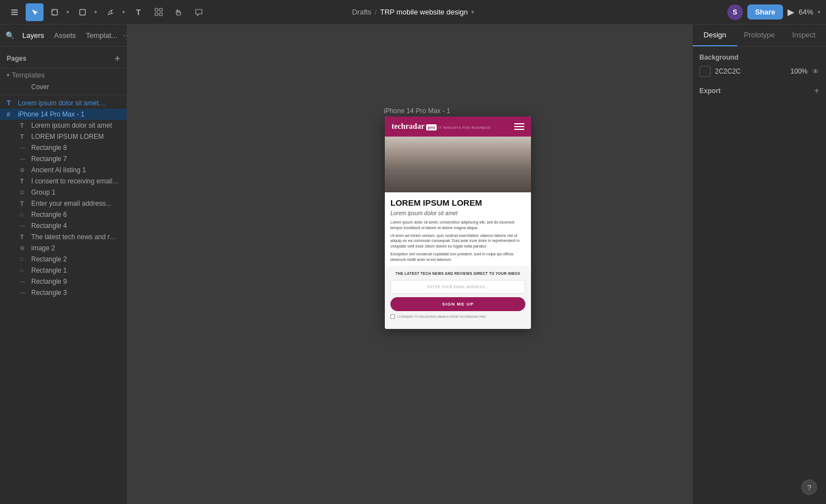  Describe the element at coordinates (76, 237) in the screenshot. I see `layer-label: The latest tech news and revi...` at that location.